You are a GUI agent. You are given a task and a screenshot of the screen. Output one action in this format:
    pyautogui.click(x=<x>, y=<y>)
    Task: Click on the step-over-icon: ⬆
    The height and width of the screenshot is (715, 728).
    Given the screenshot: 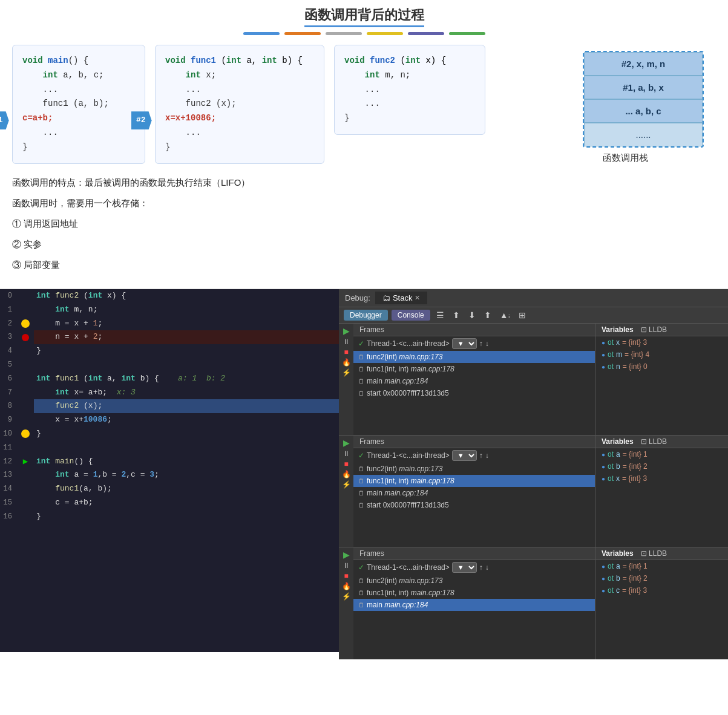 What is the action you would take?
    pyautogui.click(x=456, y=315)
    